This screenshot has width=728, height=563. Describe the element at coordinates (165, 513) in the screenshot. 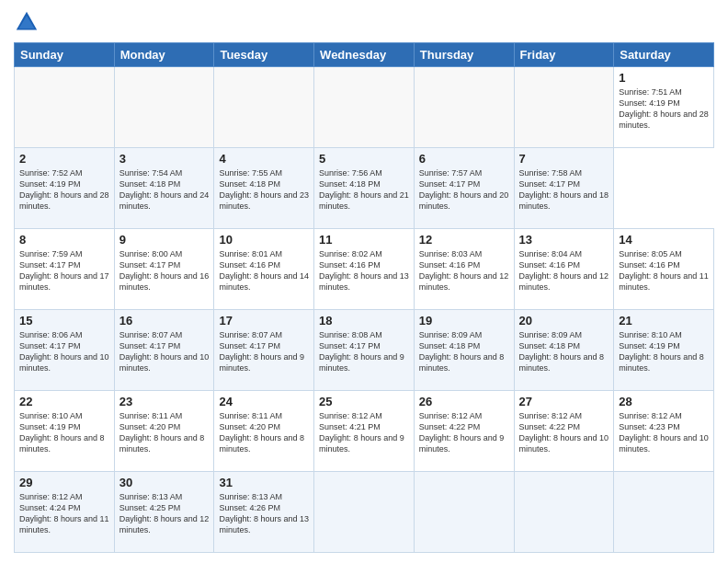

I see `cell-content: Sunrise: 8:13 AMSunset: 4:25 PMDaylight:…` at that location.